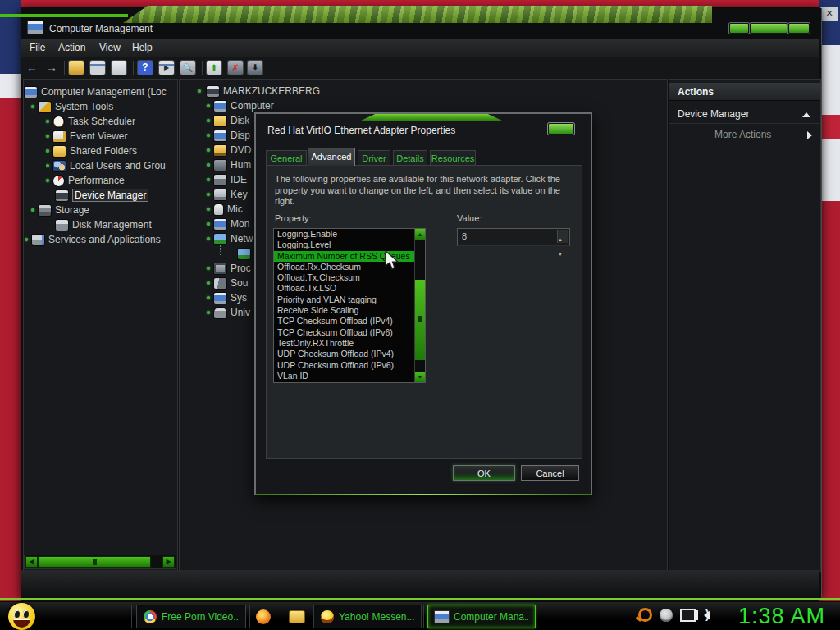 The image size is (840, 630). What do you see at coordinates (349, 354) in the screenshot?
I see `property-item: UDP Checksum Offload (IPv4)` at bounding box center [349, 354].